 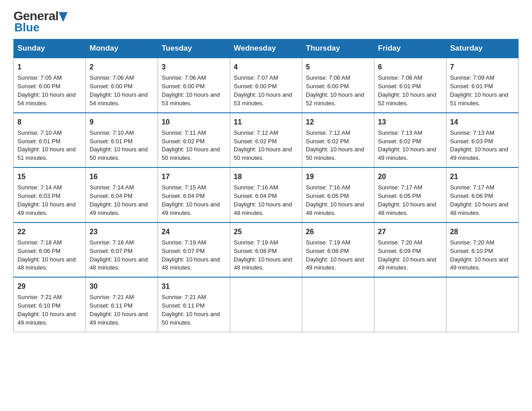 What do you see at coordinates (338, 67) in the screenshot?
I see `day-number: 5` at bounding box center [338, 67].